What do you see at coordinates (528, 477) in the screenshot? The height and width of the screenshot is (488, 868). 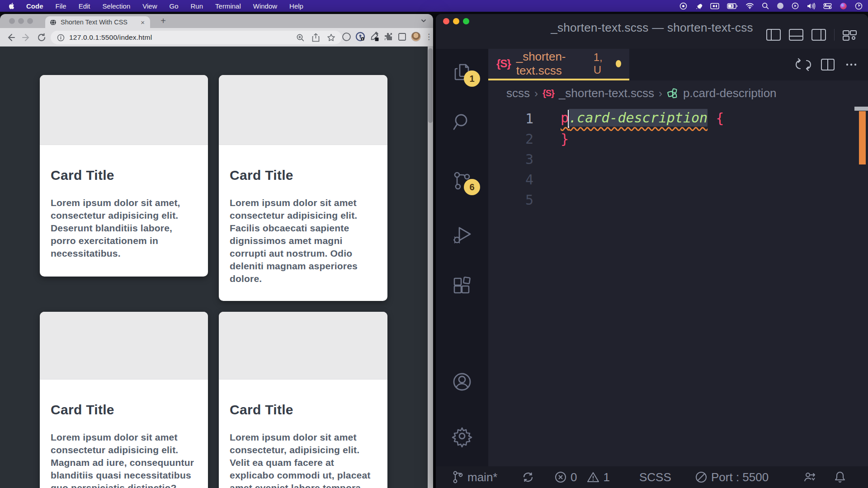 I see `sync-item` at bounding box center [528, 477].